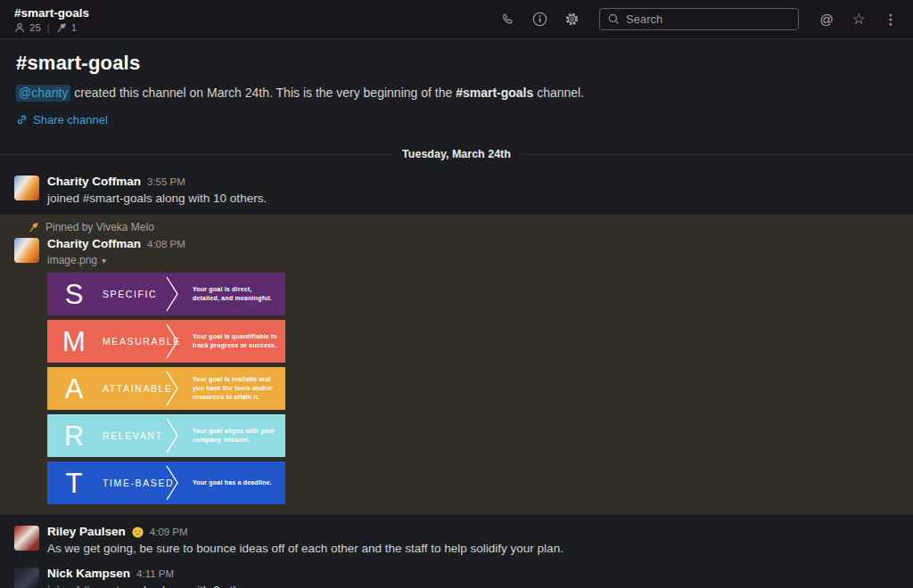  I want to click on message-nick: Nick Kampsen 4:11 PM joined #smart-goals…, so click(456, 576).